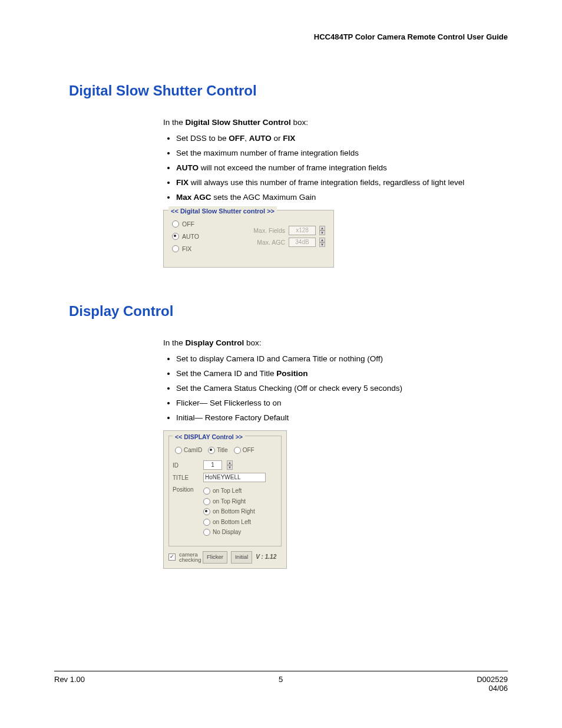  Describe the element at coordinates (342, 419) in the screenshot. I see `li: Initial— Restore Factory Default` at that location.